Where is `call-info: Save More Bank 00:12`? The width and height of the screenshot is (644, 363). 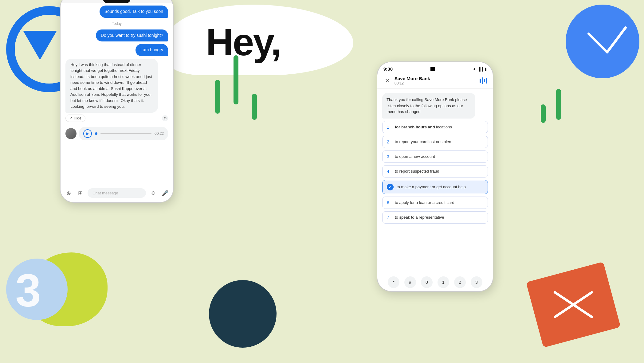 call-info: Save More Bank 00:12 is located at coordinates (436, 80).